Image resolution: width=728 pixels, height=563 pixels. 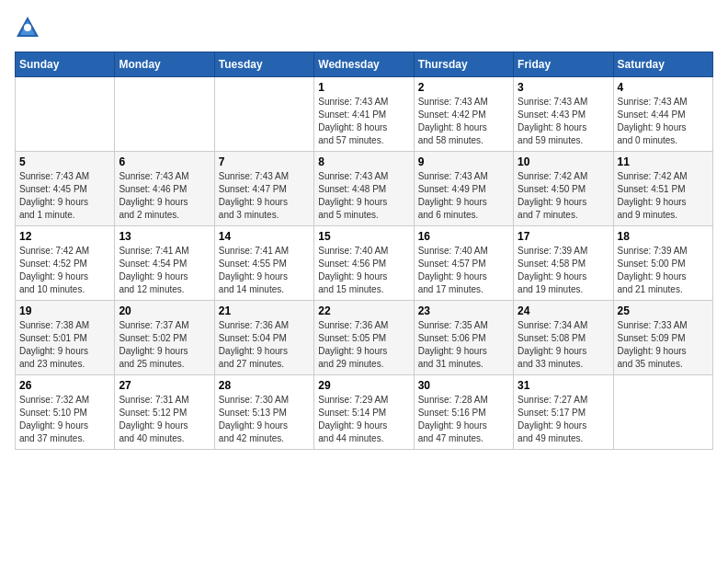 I want to click on day-info: Sunrise: 7:42 AM Sunset: 4:50 PM Dayligh…, so click(x=563, y=196).